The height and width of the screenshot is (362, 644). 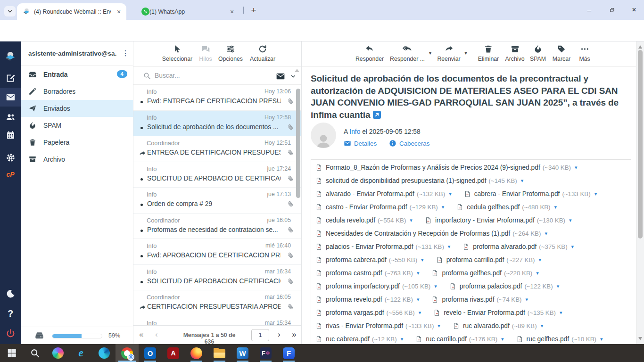 I want to click on close-tab-icon: ×, so click(x=119, y=12).